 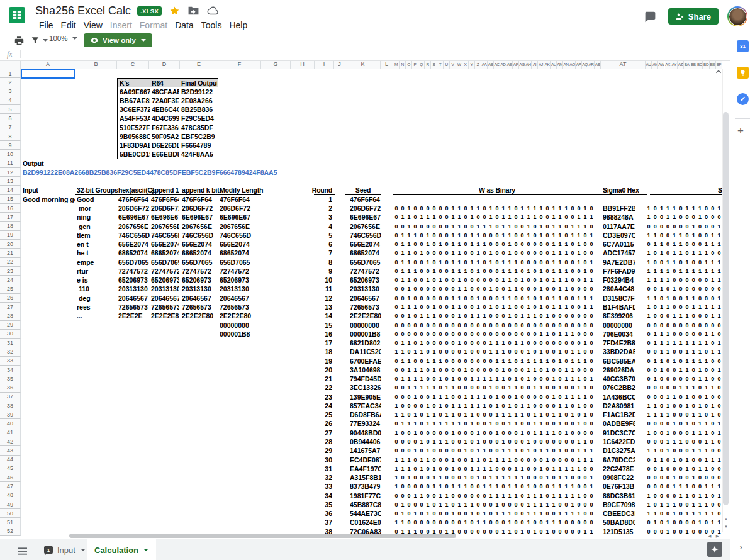 I want to click on cell-append-k: 20313130, so click(x=199, y=289).